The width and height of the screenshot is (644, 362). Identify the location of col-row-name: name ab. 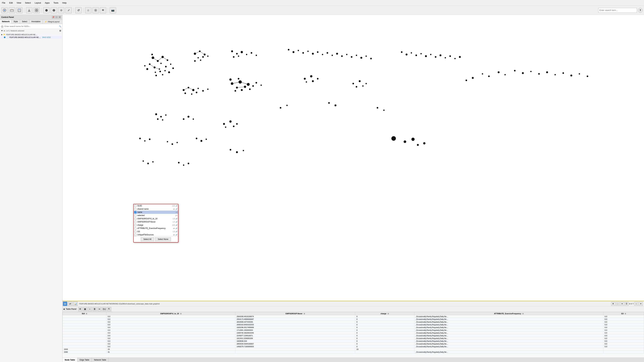
(156, 212).